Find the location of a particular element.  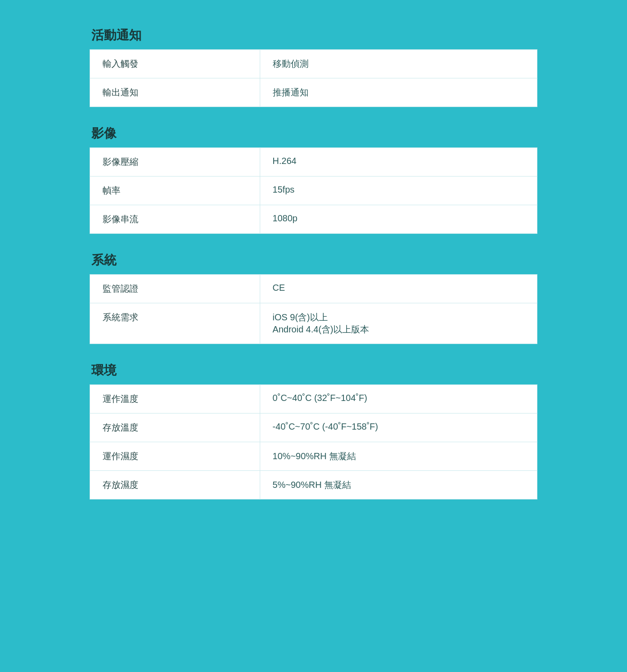

row-label: 系統需求 is located at coordinates (175, 323).